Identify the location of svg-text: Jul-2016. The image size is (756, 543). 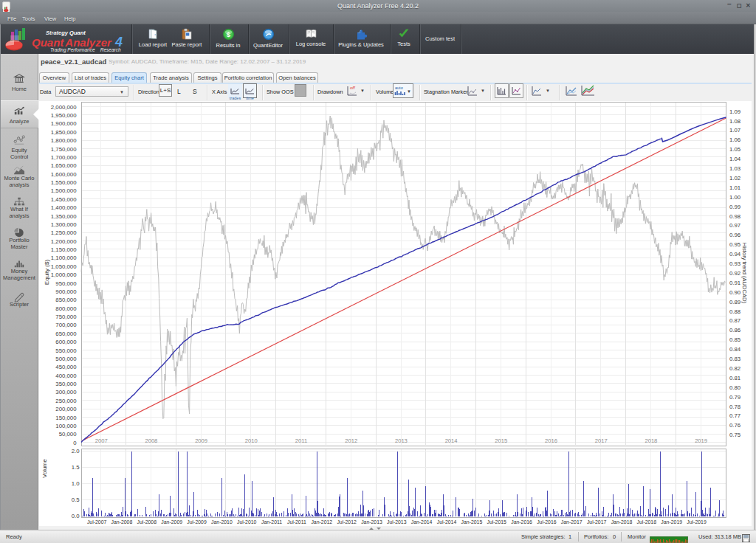
(546, 522).